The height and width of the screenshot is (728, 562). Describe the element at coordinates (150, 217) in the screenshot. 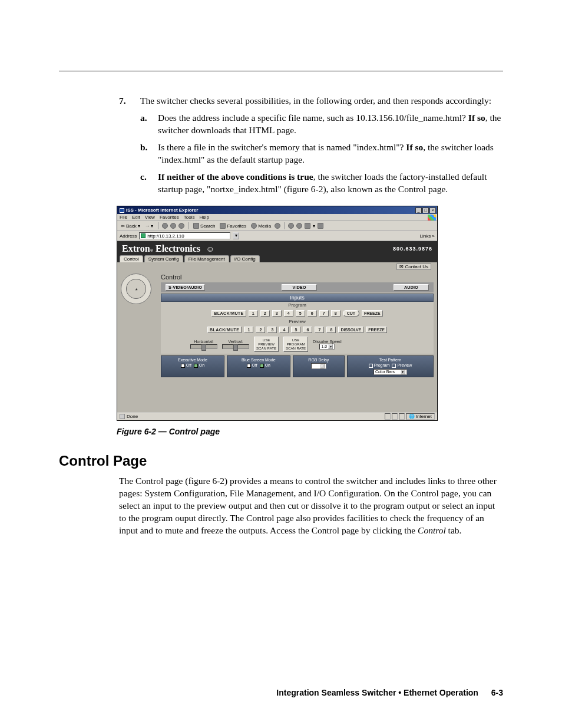

I see `menu-view: View` at that location.